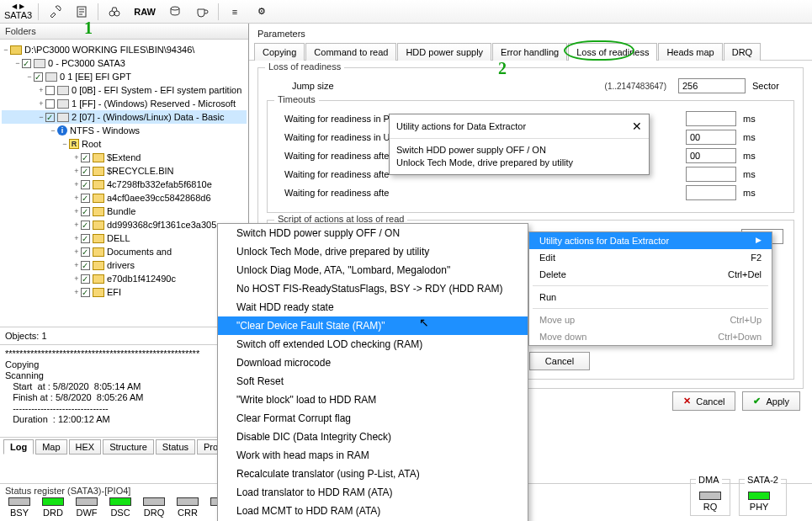 The height and width of the screenshot is (521, 812). What do you see at coordinates (637, 126) in the screenshot?
I see `dialog-close-icon: ✕` at bounding box center [637, 126].